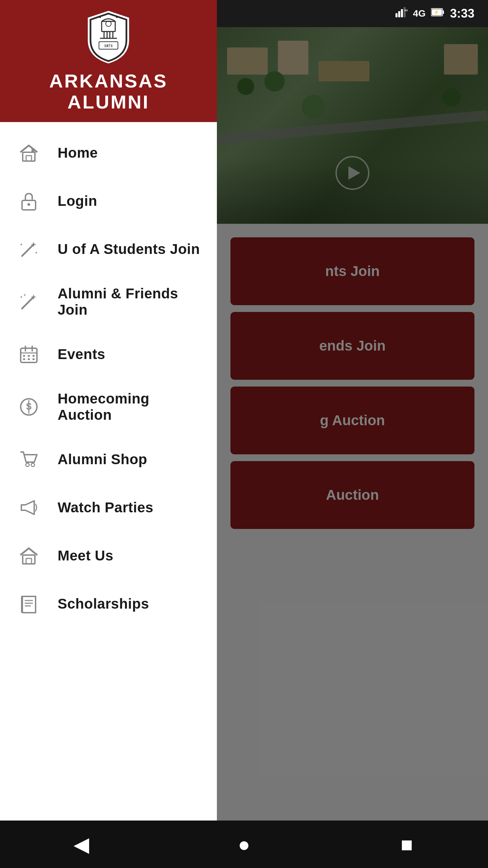 This screenshot has width=488, height=868. What do you see at coordinates (108, 407) in the screenshot?
I see `nav-item-homecoming-auction: $ Homecoming Auction` at bounding box center [108, 407].